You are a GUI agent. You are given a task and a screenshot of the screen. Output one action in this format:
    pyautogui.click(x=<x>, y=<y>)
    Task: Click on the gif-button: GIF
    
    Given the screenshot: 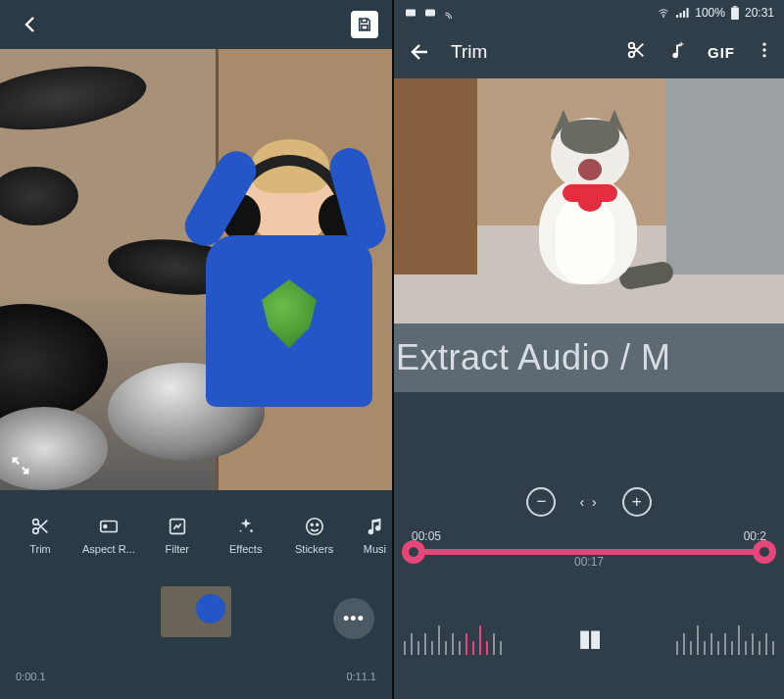 What is the action you would take?
    pyautogui.click(x=721, y=53)
    